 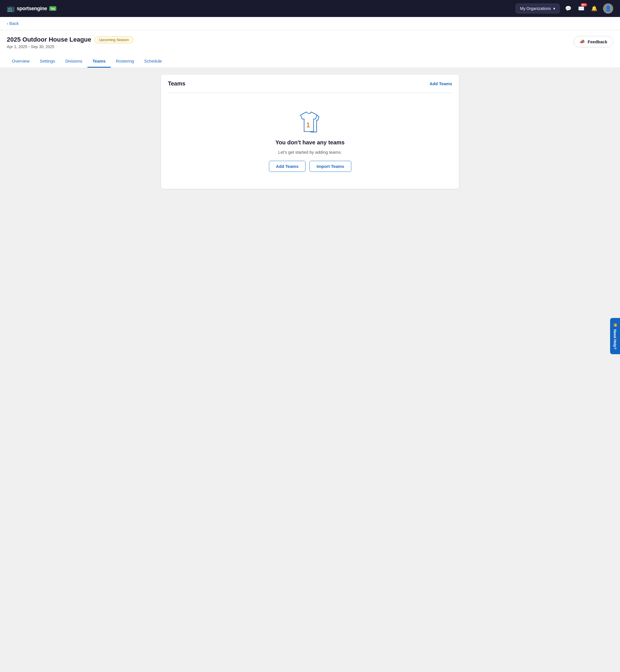 I want to click on svg-text: 1, so click(x=308, y=125).